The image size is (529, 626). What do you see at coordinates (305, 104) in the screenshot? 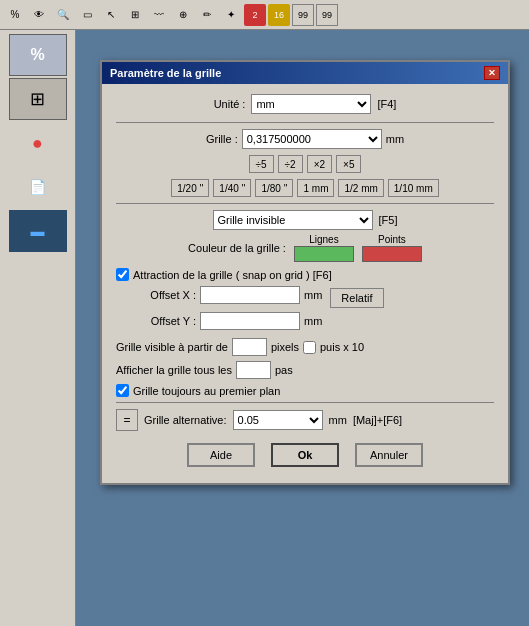
I see `unite-row: Unité : mm cm inch [F4]` at bounding box center [305, 104].